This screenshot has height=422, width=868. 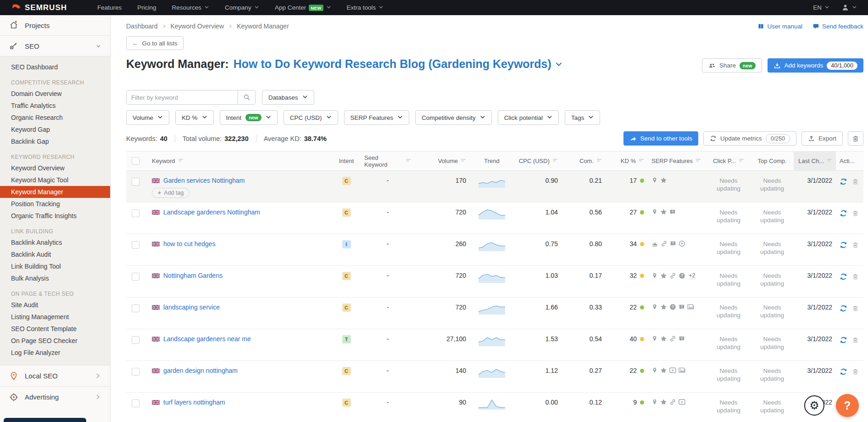 I want to click on user-manual-link: User manual, so click(x=780, y=27).